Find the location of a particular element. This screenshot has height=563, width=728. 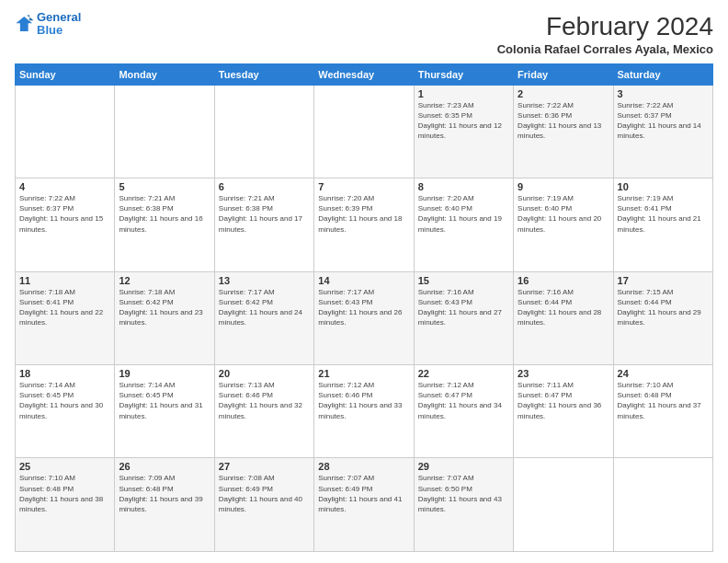

day-number: 14 is located at coordinates (364, 281).